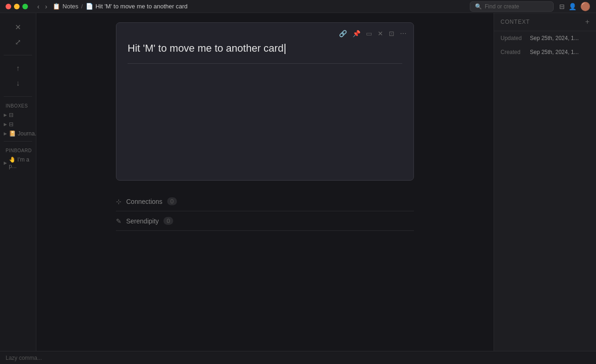 The height and width of the screenshot is (364, 596). Describe the element at coordinates (530, 7) in the screenshot. I see `titlebar-right: 🔍 Find or create ⊟ 👤 🟤` at that location.